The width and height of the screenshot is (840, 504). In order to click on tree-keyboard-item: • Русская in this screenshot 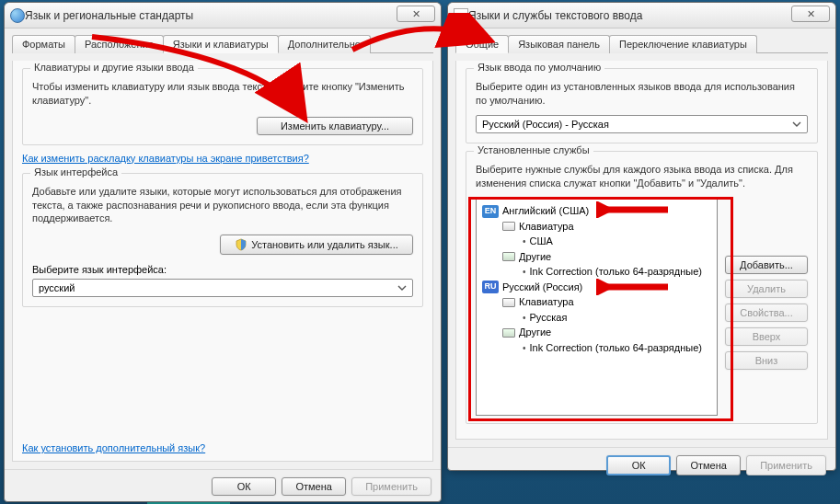, I will do `click(596, 318)`.